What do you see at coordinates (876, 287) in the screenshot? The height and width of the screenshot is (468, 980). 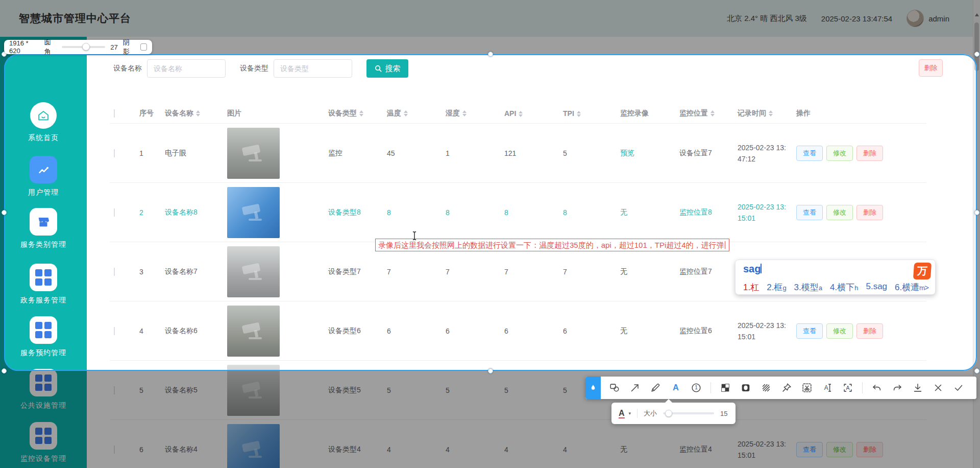 I see `ime-candidate: 5.sag` at bounding box center [876, 287].